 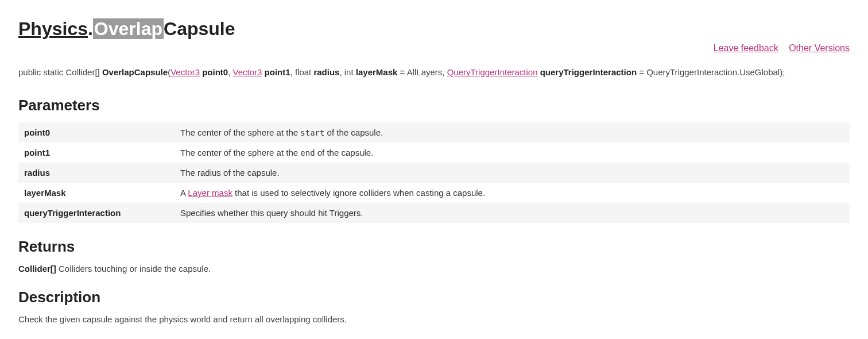 What do you see at coordinates (312, 133) in the screenshot?
I see `param-code: start` at bounding box center [312, 133].